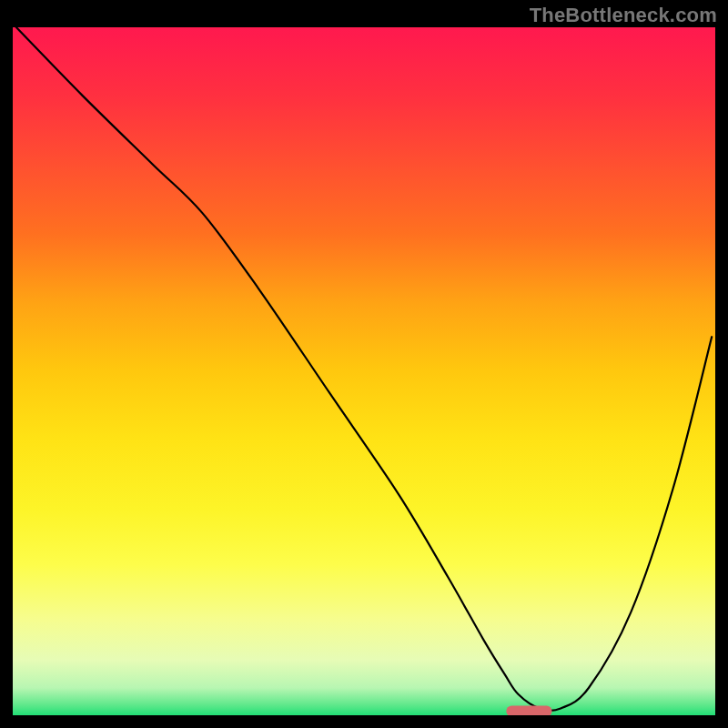 The width and height of the screenshot is (728, 728). What do you see at coordinates (623, 15) in the screenshot?
I see `watermark-text: TheBottleneck.com` at bounding box center [623, 15].